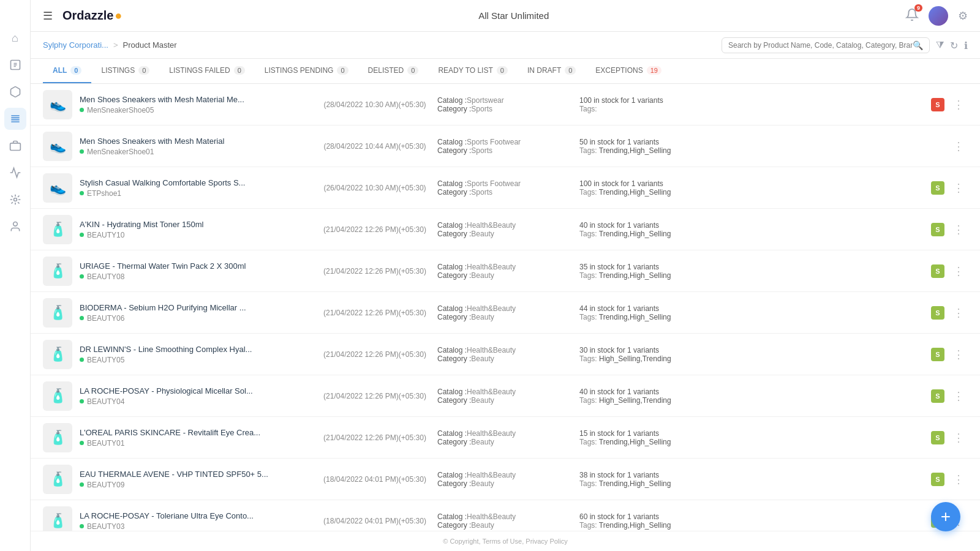  I want to click on filter-icon: ⧩, so click(940, 45).